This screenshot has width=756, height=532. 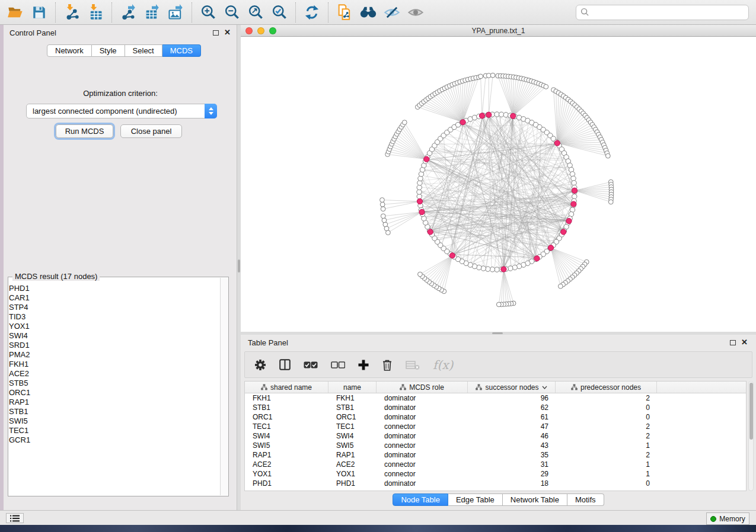 I want to click on zoom-out-icon, so click(x=232, y=12).